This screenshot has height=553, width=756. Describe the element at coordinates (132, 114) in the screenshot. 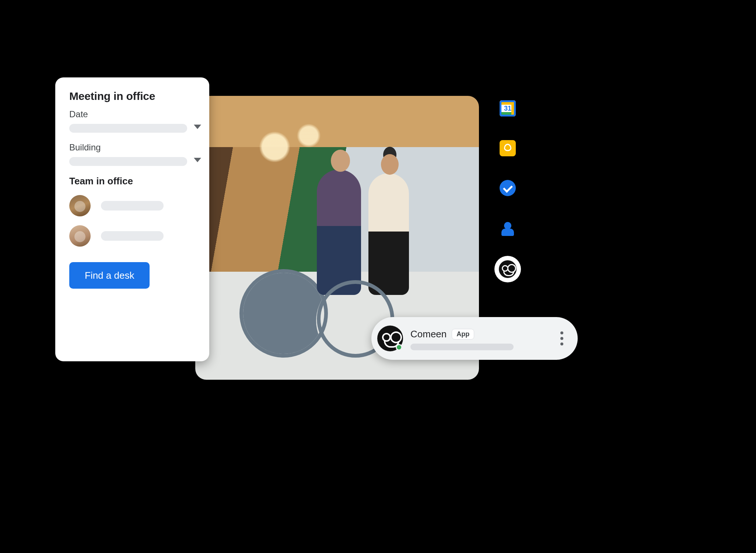

I see `date-label: Date` at that location.